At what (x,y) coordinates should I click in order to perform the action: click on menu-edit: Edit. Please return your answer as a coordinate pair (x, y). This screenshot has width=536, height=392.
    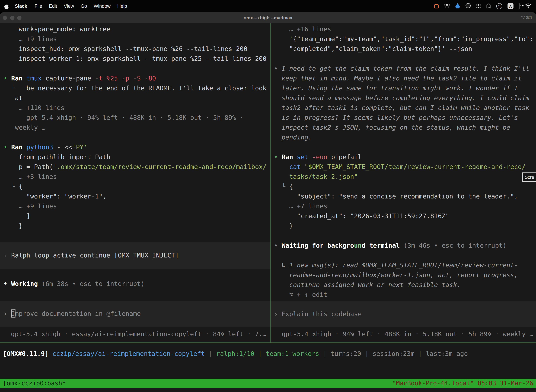
    Looking at the image, I should click on (53, 6).